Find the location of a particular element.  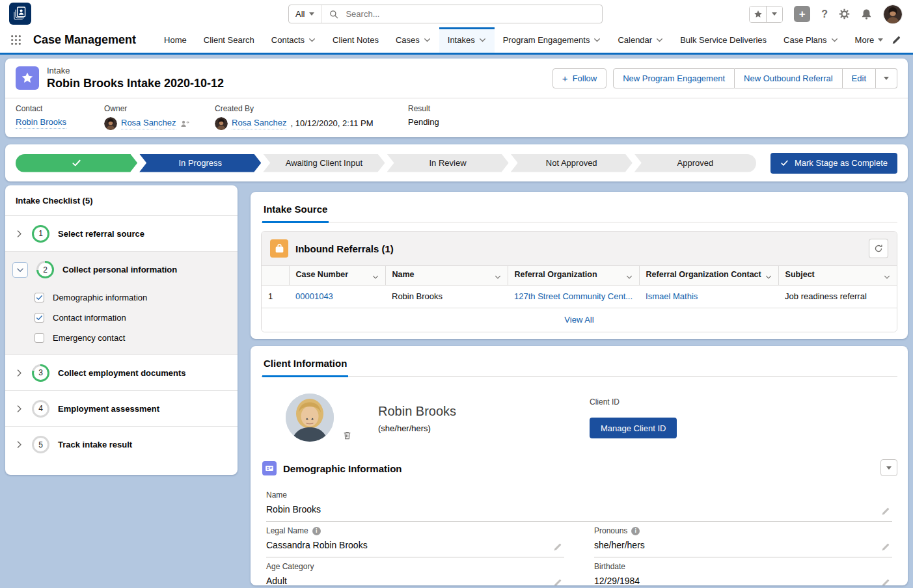

checklist-item-1: 1 Select referral source is located at coordinates (121, 234).